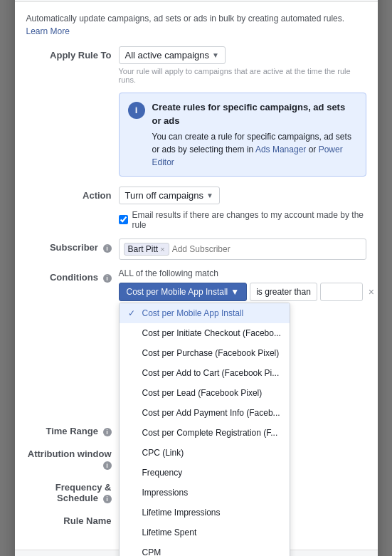 The width and height of the screenshot is (392, 556). Describe the element at coordinates (147, 249) in the screenshot. I see `subscriber-tag: Bart Pitt ×` at that location.